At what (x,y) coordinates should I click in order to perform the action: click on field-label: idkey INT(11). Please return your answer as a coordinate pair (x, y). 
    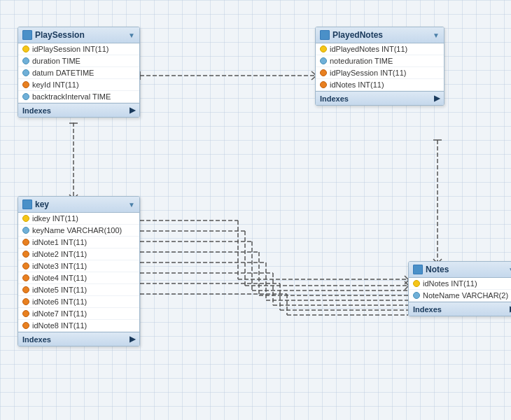
    Looking at the image, I should click on (55, 218).